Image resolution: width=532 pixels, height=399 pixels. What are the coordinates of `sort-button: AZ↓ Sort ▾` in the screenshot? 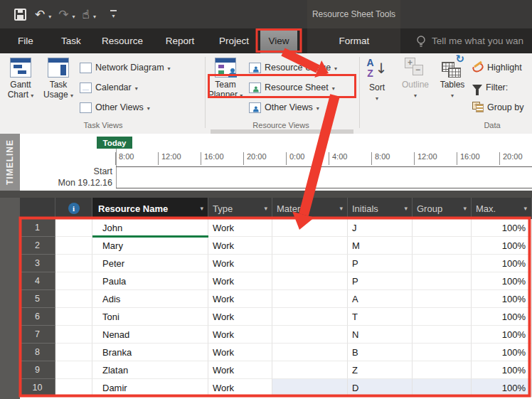 It's located at (377, 80).